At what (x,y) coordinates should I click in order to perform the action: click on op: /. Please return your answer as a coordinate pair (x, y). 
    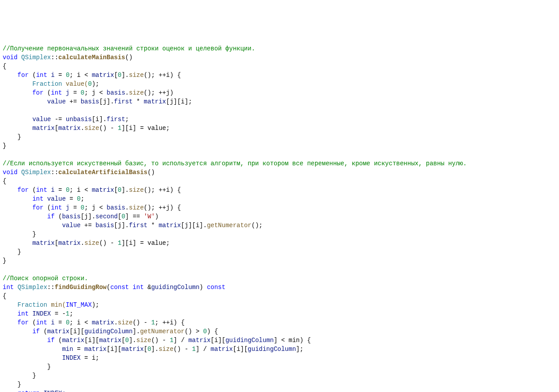
    Looking at the image, I should click on (207, 349).